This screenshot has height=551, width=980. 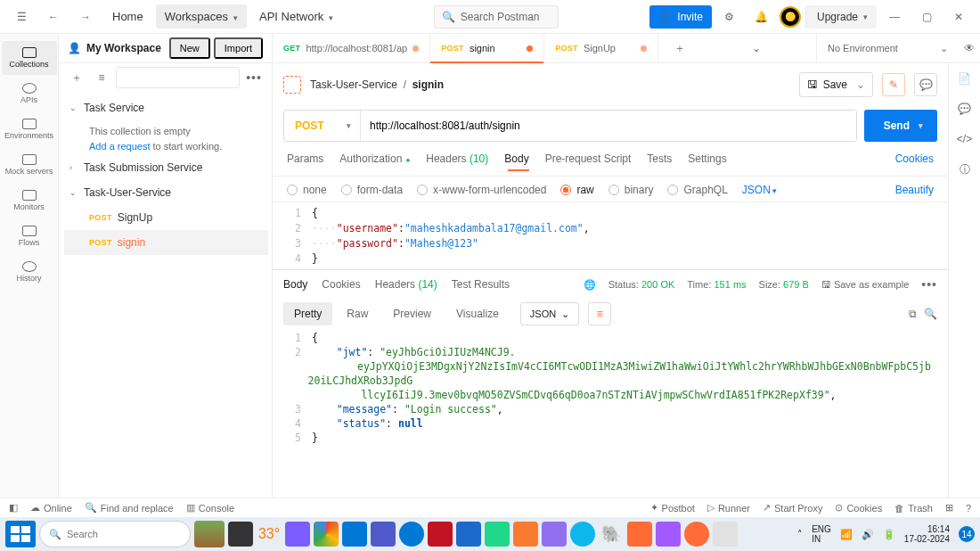 I want to click on save-button: 🖫Save⌄, so click(x=836, y=85).